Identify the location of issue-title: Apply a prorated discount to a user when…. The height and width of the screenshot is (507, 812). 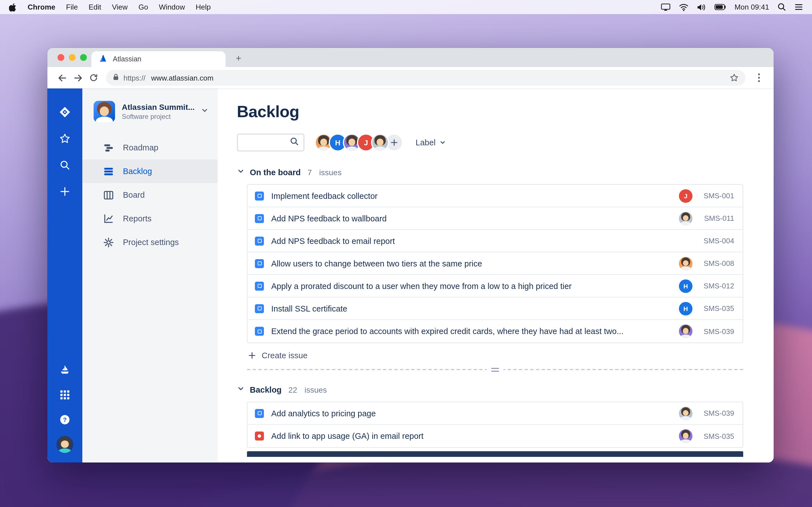
(421, 286).